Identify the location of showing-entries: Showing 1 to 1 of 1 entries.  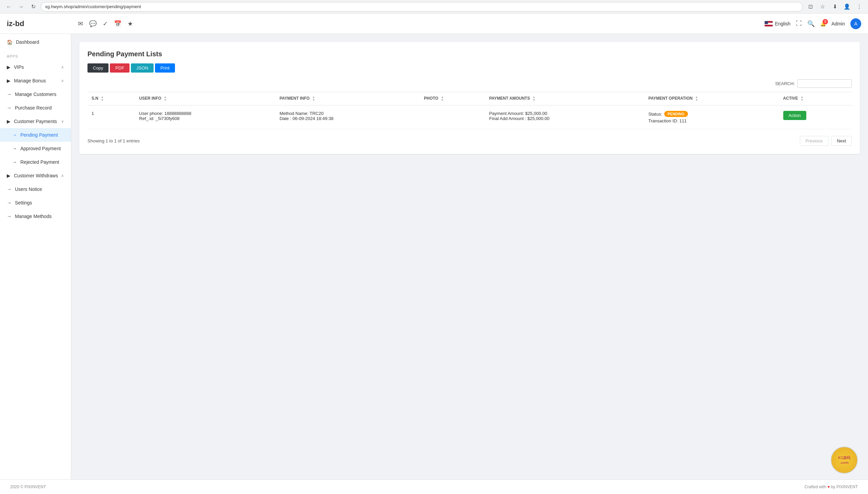
(114, 141).